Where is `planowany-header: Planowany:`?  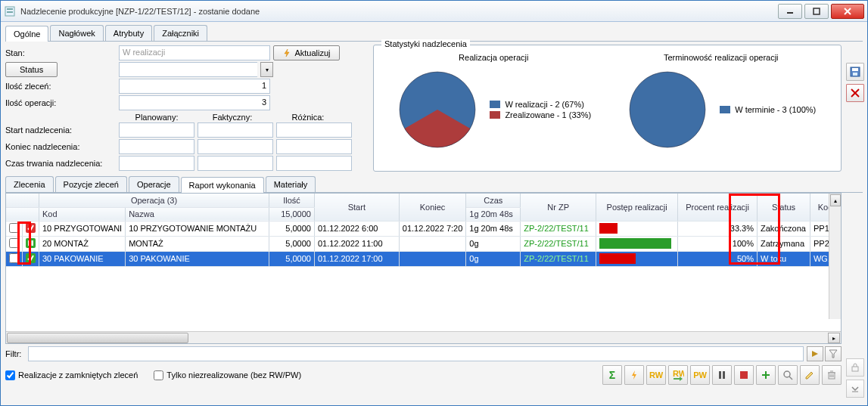
planowany-header: Planowany: is located at coordinates (157, 117).